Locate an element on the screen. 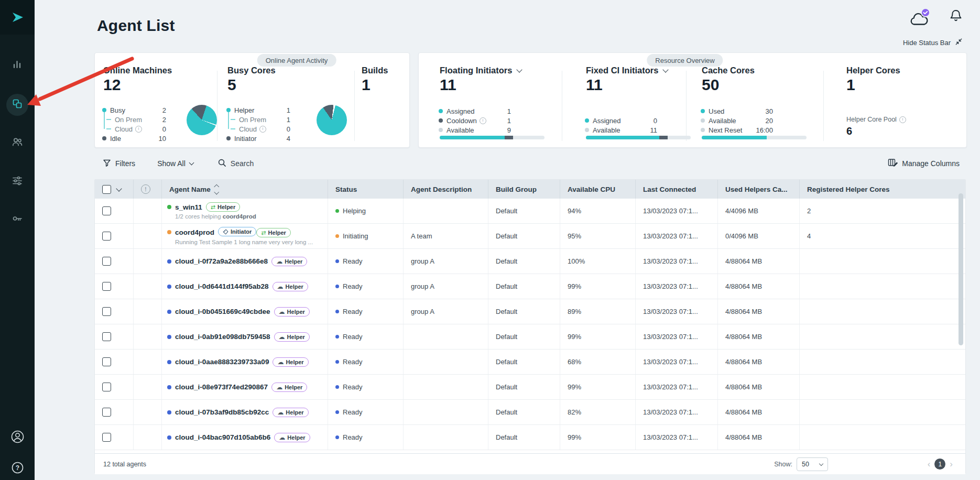  cloud-status-icon is located at coordinates (920, 18).